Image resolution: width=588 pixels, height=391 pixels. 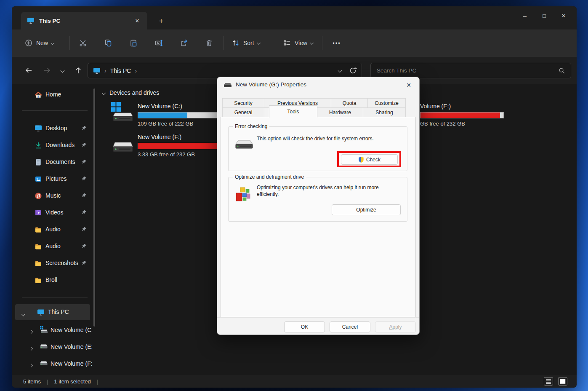 What do you see at coordinates (563, 381) in the screenshot?
I see `large-icons-view-toggle` at bounding box center [563, 381].